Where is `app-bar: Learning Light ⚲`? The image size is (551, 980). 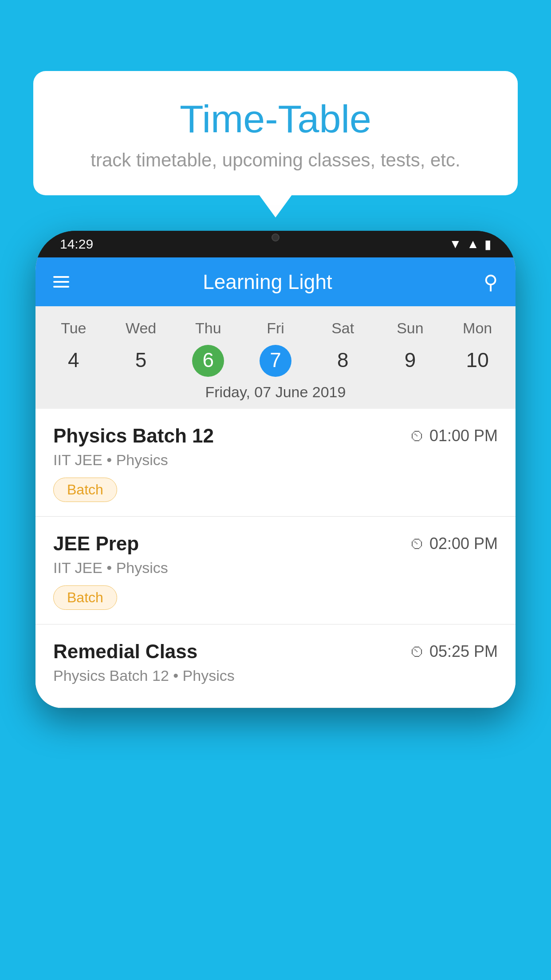
app-bar: Learning Light ⚲ is located at coordinates (276, 282).